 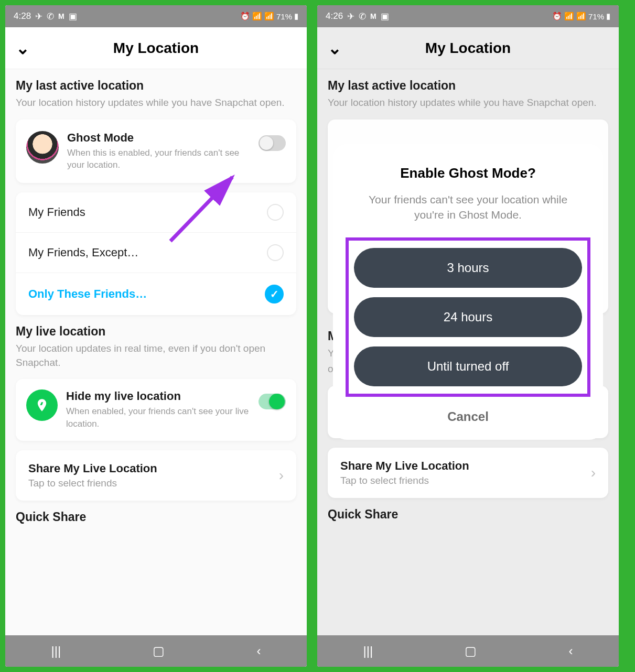 What do you see at coordinates (468, 317) in the screenshot?
I see `modal-buttons-highlight: 3 hours 24 hours Until turned off` at bounding box center [468, 317].